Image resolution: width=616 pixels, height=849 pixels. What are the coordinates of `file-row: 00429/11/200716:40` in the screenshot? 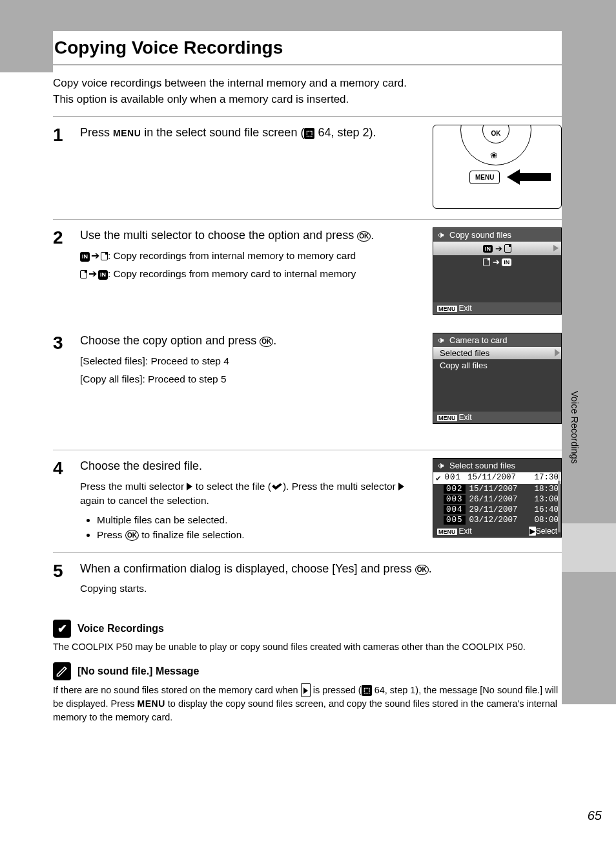 It's located at (497, 510).